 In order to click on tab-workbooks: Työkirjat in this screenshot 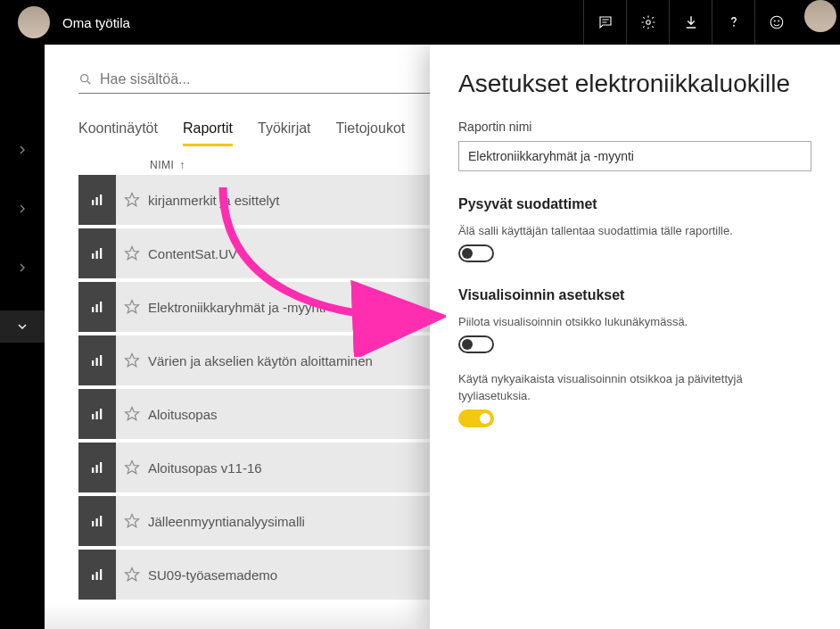, I will do `click(284, 134)`.